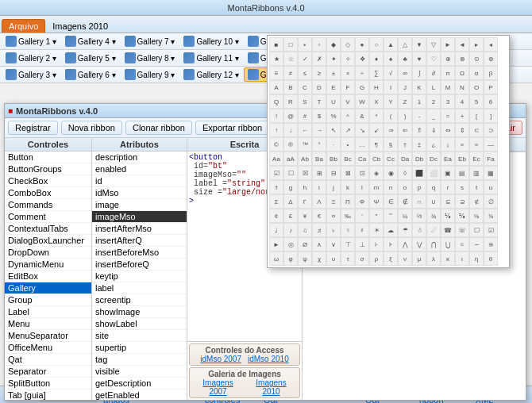 Image resolution: width=532 pixels, height=403 pixels. I want to click on overlay-icon: Ξ, so click(333, 202).